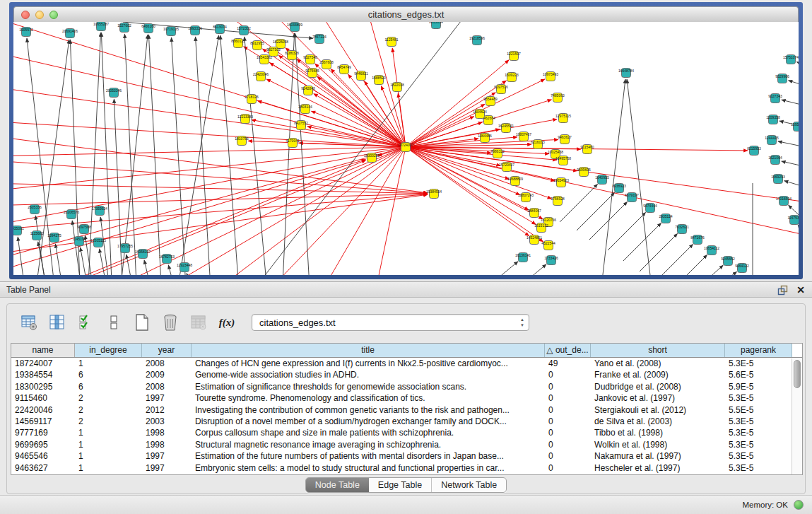  I want to click on table-cell: Embryonic stem cells: a model to study s…, so click(368, 468).